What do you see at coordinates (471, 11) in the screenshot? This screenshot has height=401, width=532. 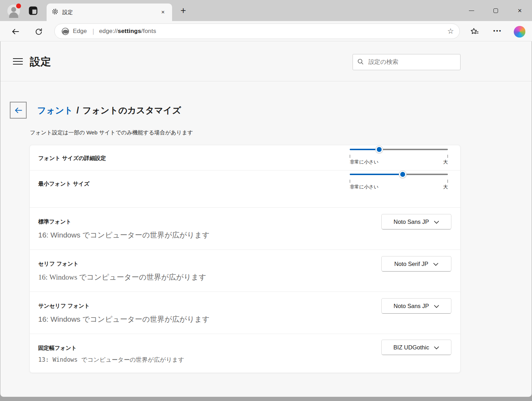 I see `minimize-button` at bounding box center [471, 11].